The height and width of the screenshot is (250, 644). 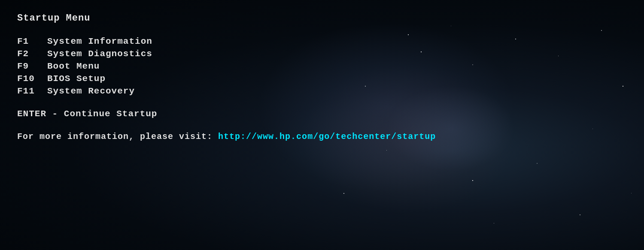 What do you see at coordinates (227, 18) in the screenshot?
I see `screen-title: Startup Menu` at bounding box center [227, 18].